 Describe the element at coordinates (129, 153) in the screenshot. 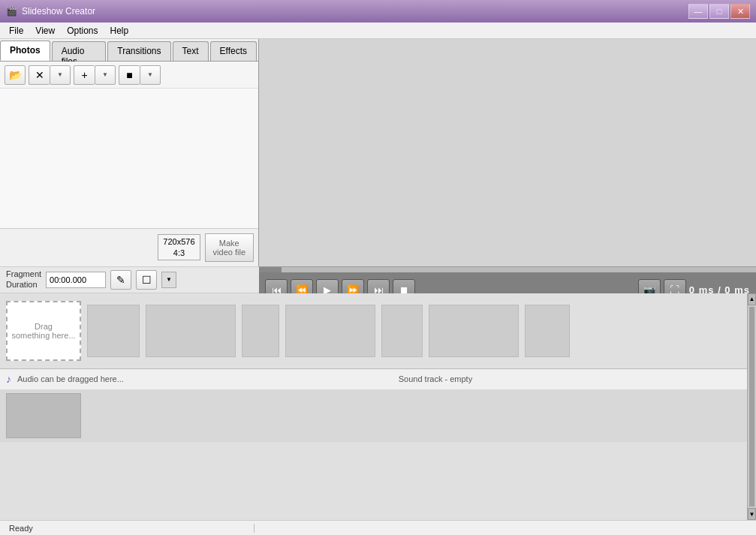

I see `left-panel: Photos Audio files Transitions Text Effe…` at that location.